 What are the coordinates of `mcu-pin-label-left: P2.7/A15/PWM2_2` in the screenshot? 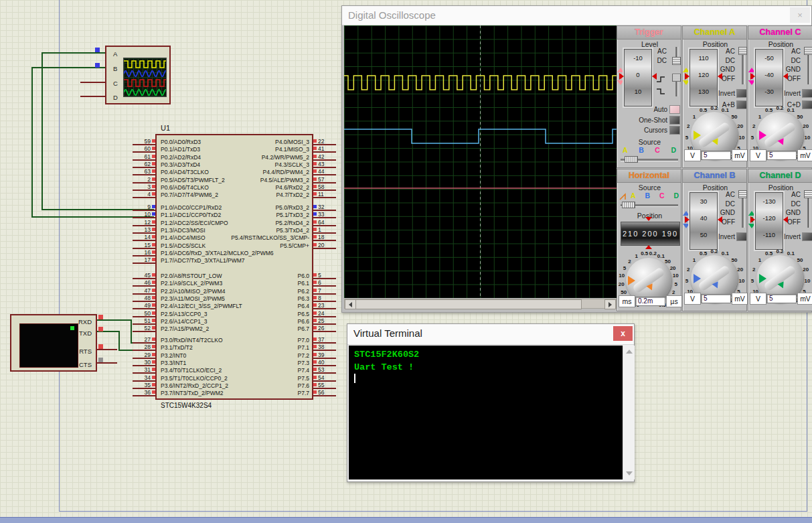 It's located at (185, 329).